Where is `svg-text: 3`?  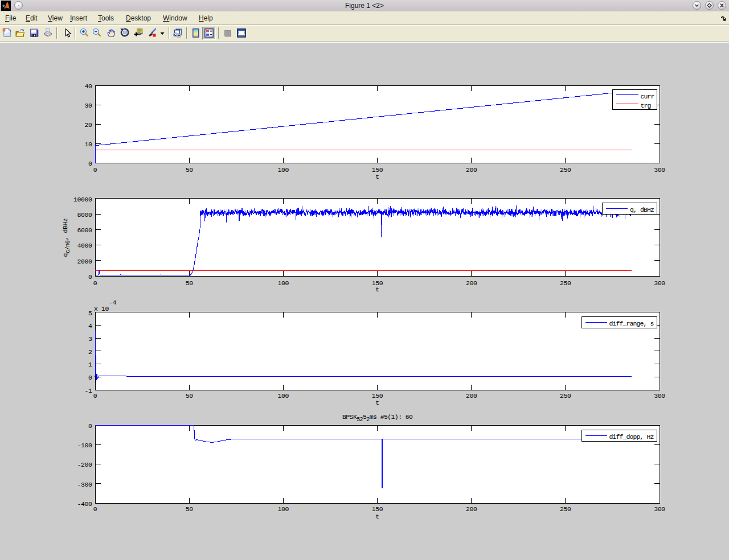 svg-text: 3 is located at coordinates (90, 339).